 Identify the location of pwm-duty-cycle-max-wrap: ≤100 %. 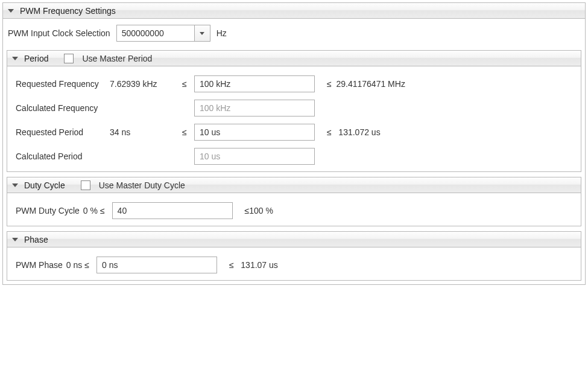
(253, 211).